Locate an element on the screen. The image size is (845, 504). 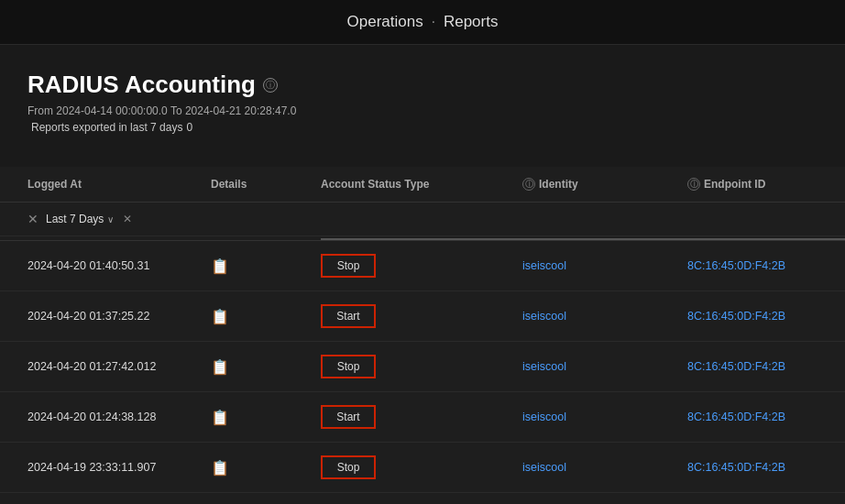
col-details: Details is located at coordinates (266, 184).